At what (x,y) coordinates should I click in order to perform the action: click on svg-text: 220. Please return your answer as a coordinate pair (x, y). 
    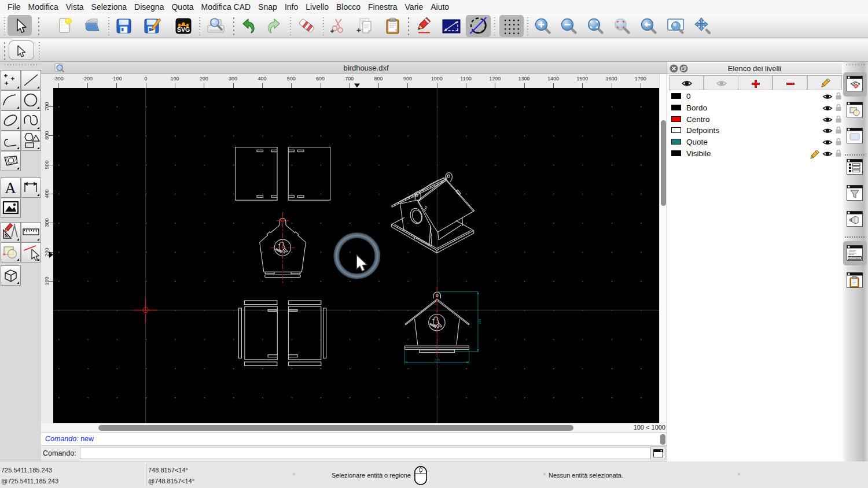
    Looking at the image, I should click on (437, 360).